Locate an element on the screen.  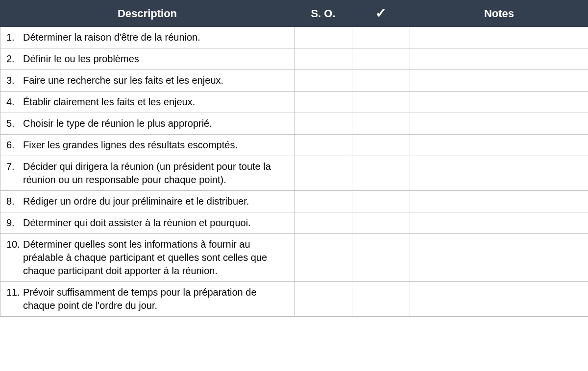
table-row: 9.Déterminer qui doit assister à la réun… is located at coordinates (294, 223).